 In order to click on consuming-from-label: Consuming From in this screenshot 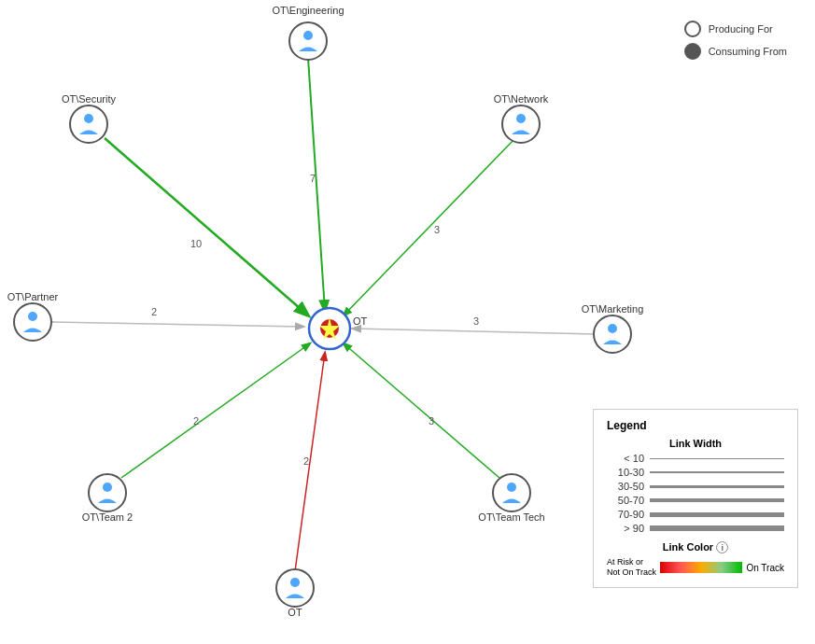, I will do `click(748, 51)`.